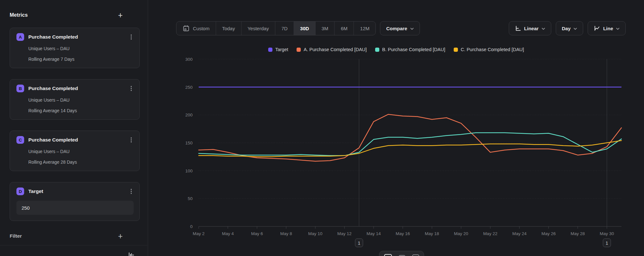 The height and width of the screenshot is (256, 644). Describe the element at coordinates (190, 199) in the screenshot. I see `svg-text: 50` at that location.